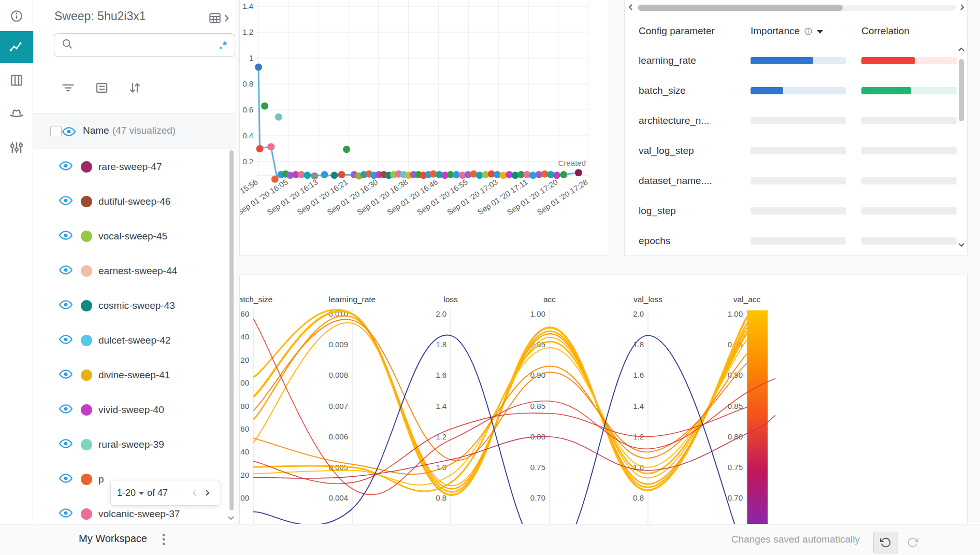 This screenshot has height=555, width=980. Describe the element at coordinates (135, 236) in the screenshot. I see `run-row: vocal-sweep-45` at that location.